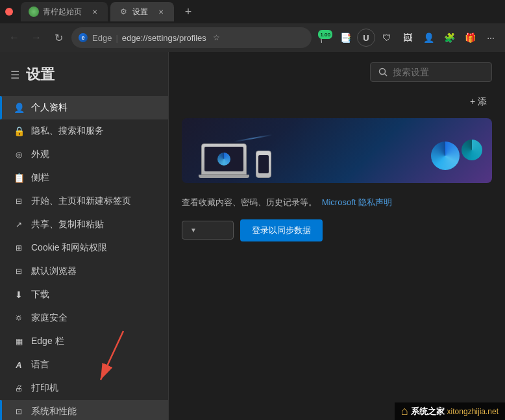 The width and height of the screenshot is (505, 420). I want to click on profile-banner, so click(337, 151).